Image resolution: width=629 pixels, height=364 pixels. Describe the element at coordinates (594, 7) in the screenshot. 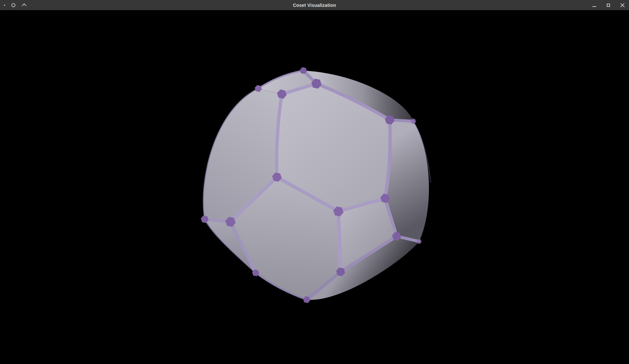

I see `minimize-icon` at that location.